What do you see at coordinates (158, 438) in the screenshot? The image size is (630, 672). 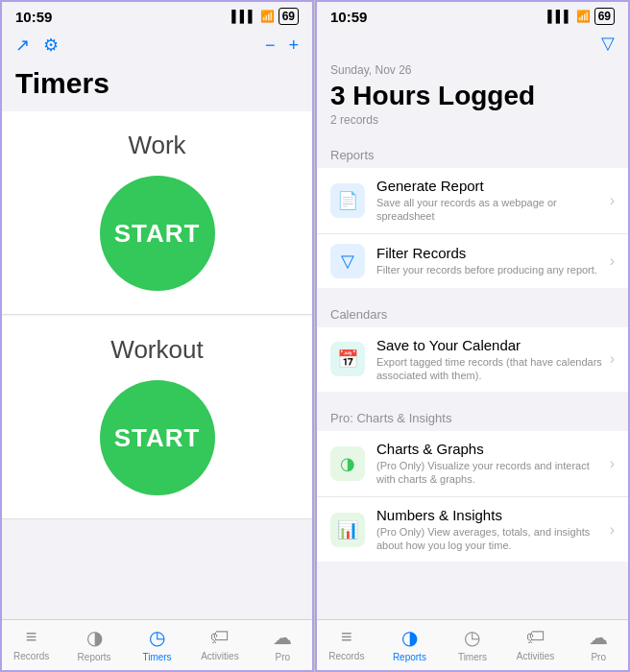 I see `start-button-workout: START` at bounding box center [158, 438].